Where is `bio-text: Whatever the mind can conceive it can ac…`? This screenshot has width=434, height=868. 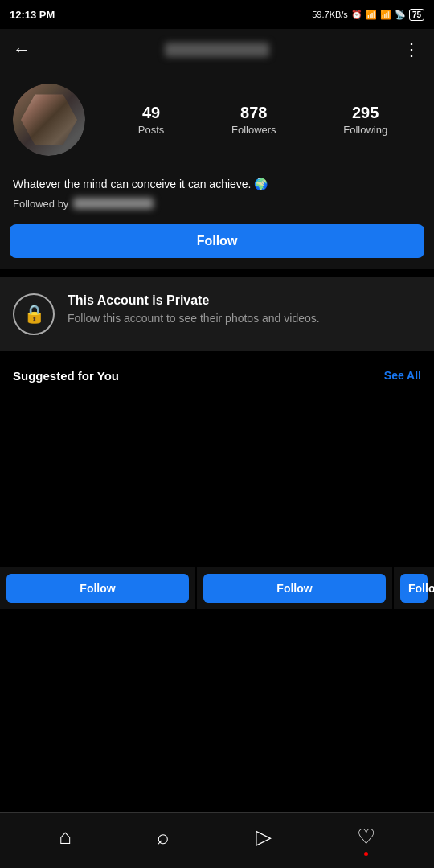
bio-text: Whatever the mind can conceive it can ac… is located at coordinates (217, 185).